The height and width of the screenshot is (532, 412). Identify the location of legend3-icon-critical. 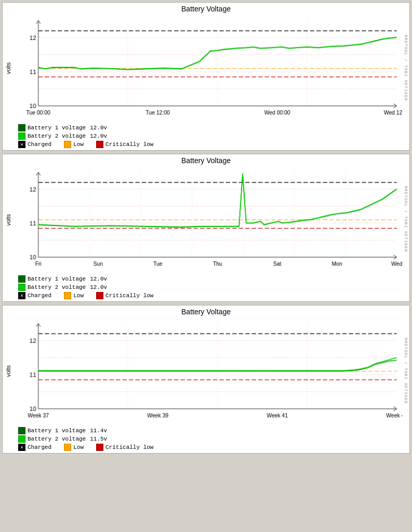
(100, 447).